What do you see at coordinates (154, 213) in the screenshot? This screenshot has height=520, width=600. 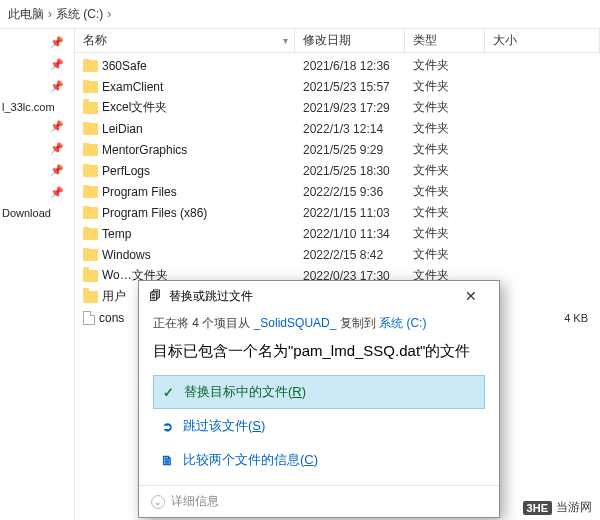 I see `file-name: Program Files (x86)` at bounding box center [154, 213].